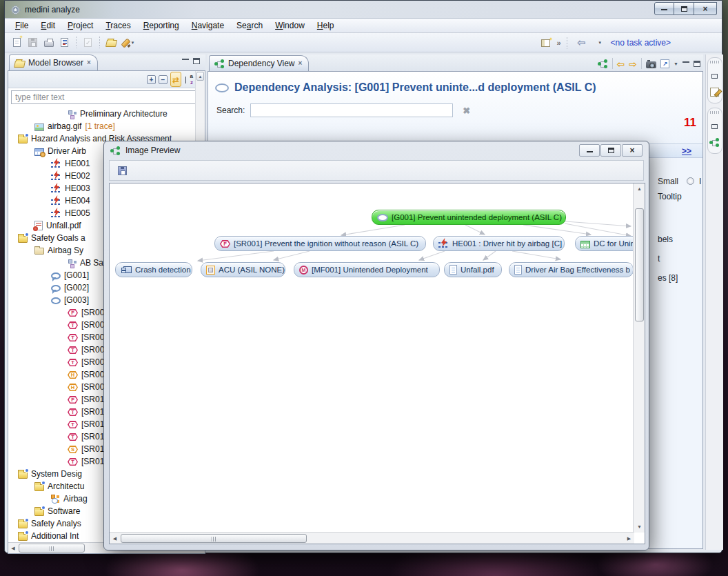 Image resolution: width=728 pixels, height=576 pixels. What do you see at coordinates (454, 270) in the screenshot?
I see `doc-icon` at bounding box center [454, 270].